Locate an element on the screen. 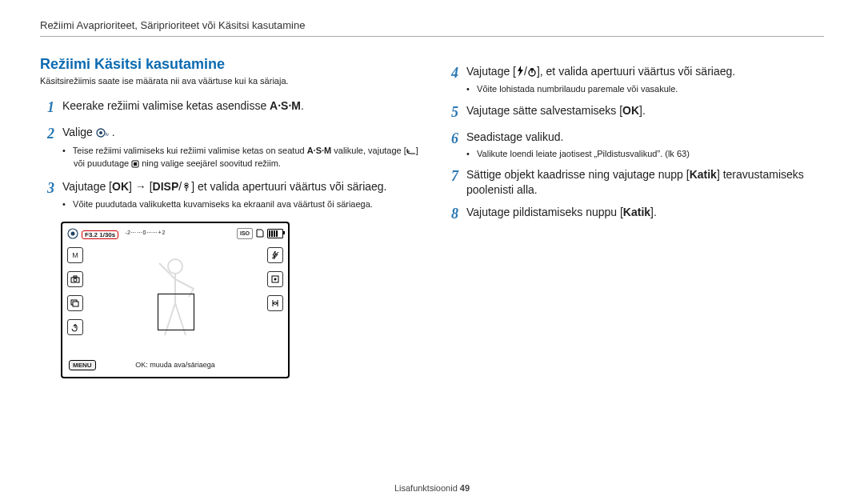  step-body: Valige M . • Teise režiimi valimiseks ku… is located at coordinates (242, 148).